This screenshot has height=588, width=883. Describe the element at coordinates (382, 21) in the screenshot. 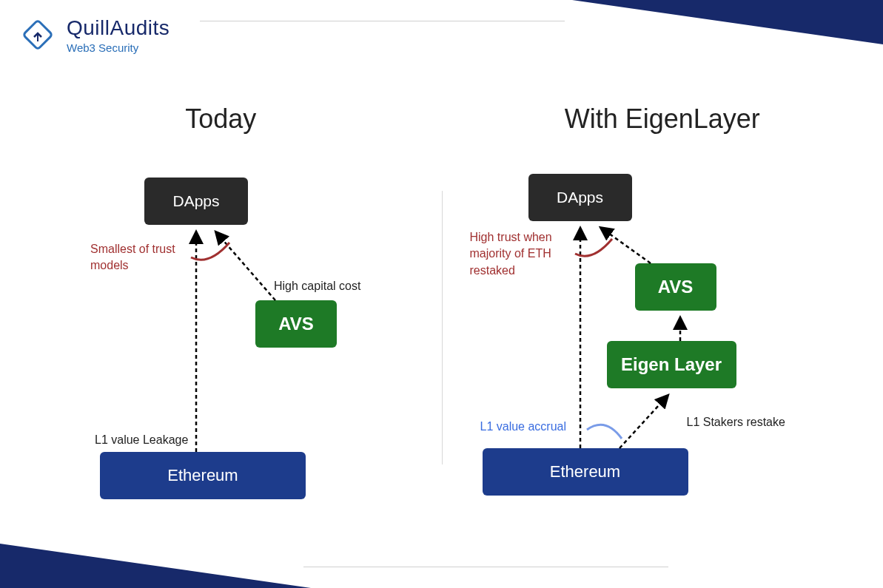

I see `decorative-line-top` at that location.